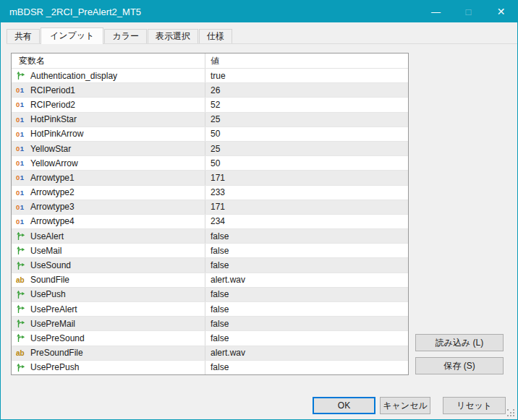 The image size is (518, 420). I want to click on minimize-button: —, so click(436, 12).